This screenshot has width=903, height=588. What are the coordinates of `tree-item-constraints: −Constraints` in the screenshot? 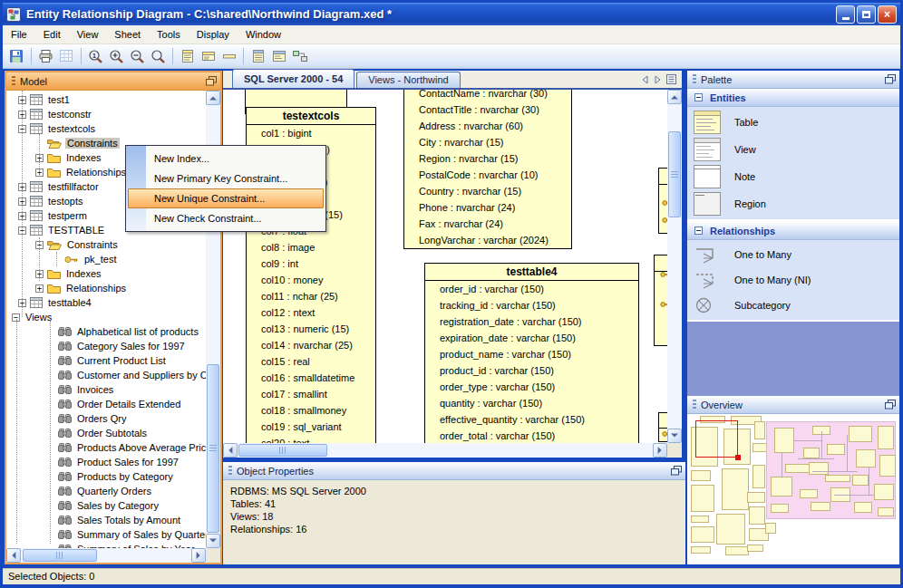 It's located at (106, 245).